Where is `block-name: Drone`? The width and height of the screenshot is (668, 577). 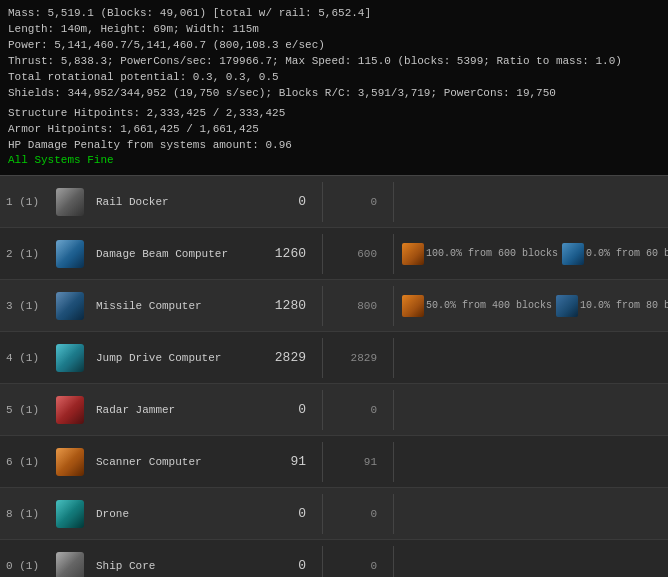
block-name: Drone is located at coordinates (172, 514).